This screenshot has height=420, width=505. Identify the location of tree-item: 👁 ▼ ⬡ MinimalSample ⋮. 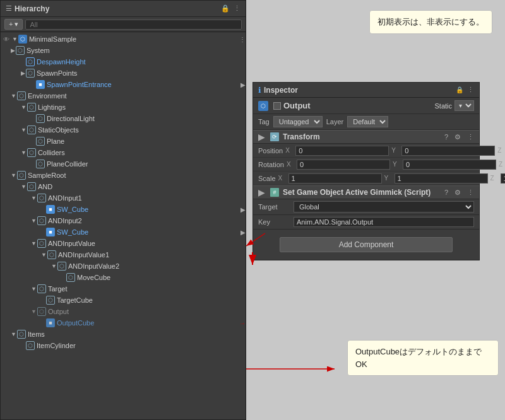
(123, 39).